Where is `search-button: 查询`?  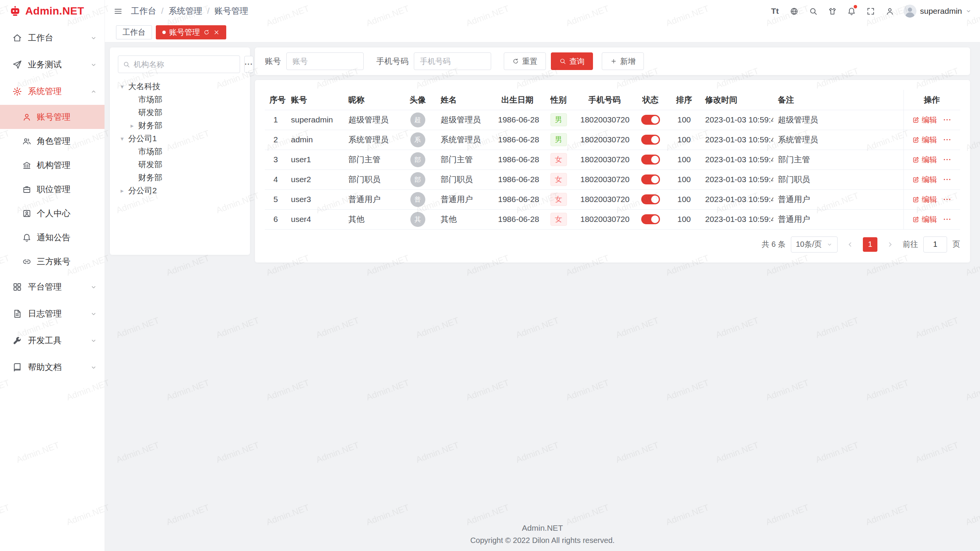 search-button: 查询 is located at coordinates (572, 61).